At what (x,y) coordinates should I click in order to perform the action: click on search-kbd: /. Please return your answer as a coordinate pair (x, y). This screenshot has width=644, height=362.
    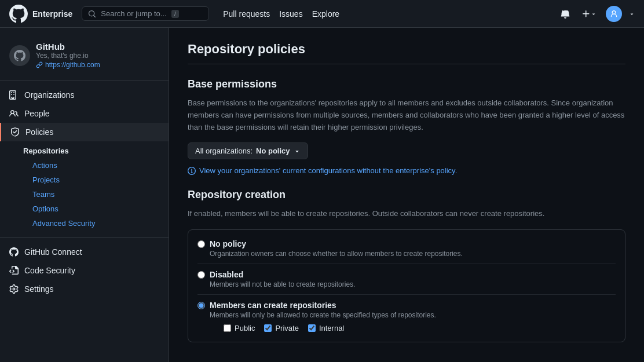
    Looking at the image, I should click on (175, 14).